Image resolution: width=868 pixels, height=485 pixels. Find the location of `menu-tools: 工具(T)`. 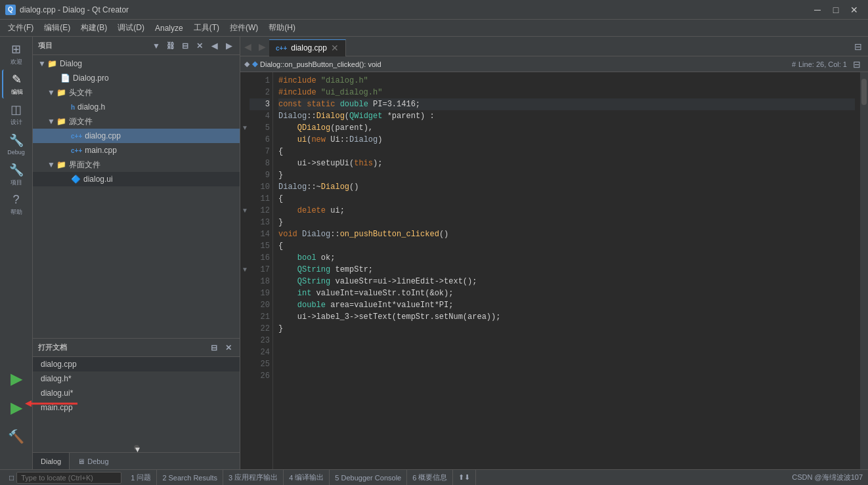

menu-tools: 工具(T) is located at coordinates (206, 28).